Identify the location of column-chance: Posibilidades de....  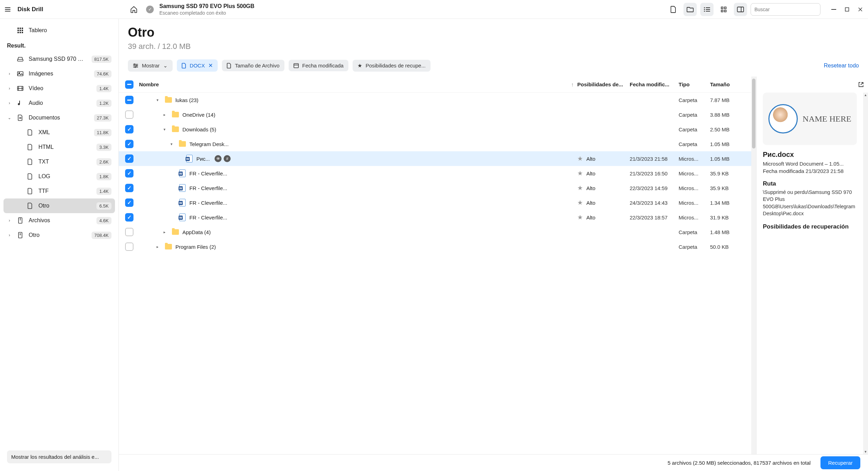
(603, 85).